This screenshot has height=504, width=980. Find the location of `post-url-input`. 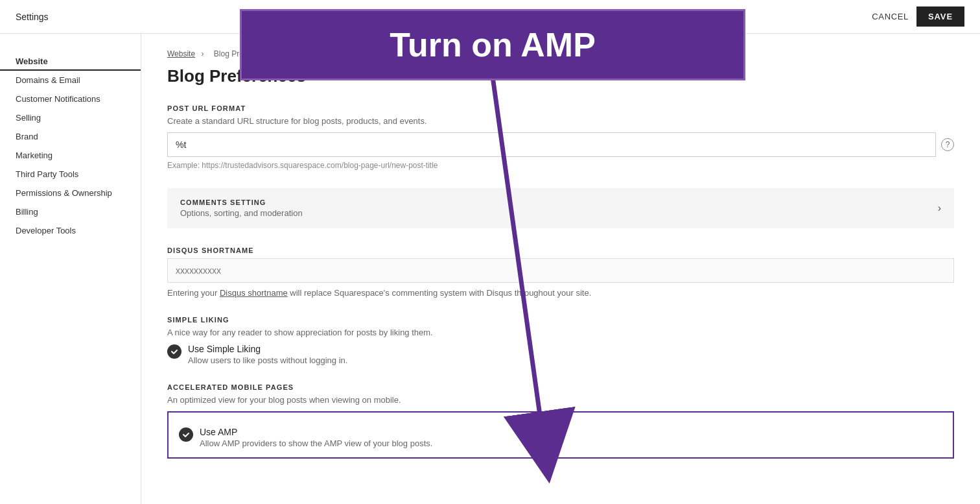

post-url-input is located at coordinates (552, 145).